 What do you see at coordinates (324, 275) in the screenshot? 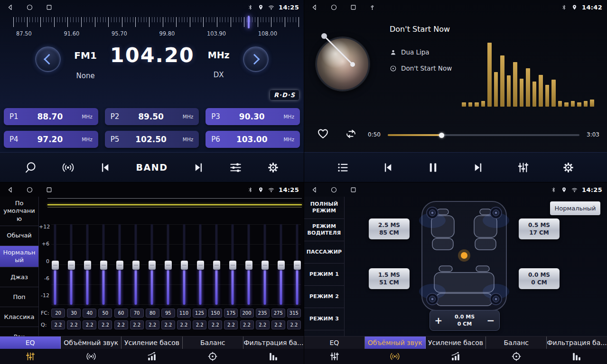
I see `listening-mode-item: РЕЖИМ 1` at bounding box center [324, 275].